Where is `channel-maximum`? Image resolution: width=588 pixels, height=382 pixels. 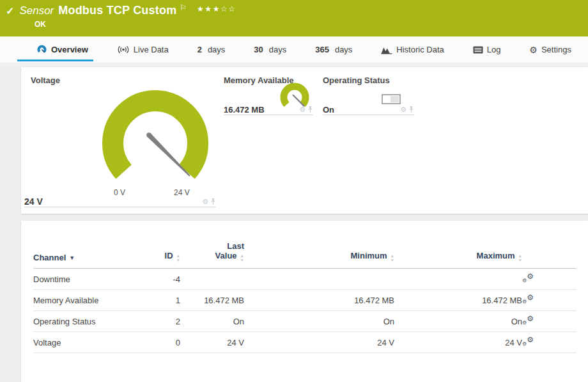 channel-maximum is located at coordinates (458, 279).